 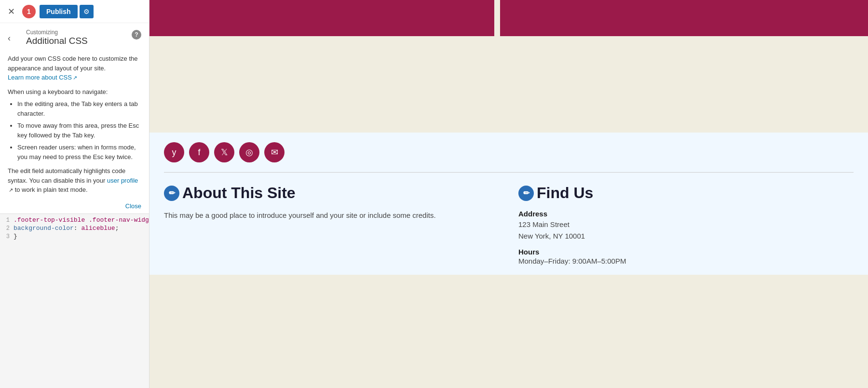 What do you see at coordinates (57, 41) in the screenshot?
I see `page-title: Additional CSS` at bounding box center [57, 41].